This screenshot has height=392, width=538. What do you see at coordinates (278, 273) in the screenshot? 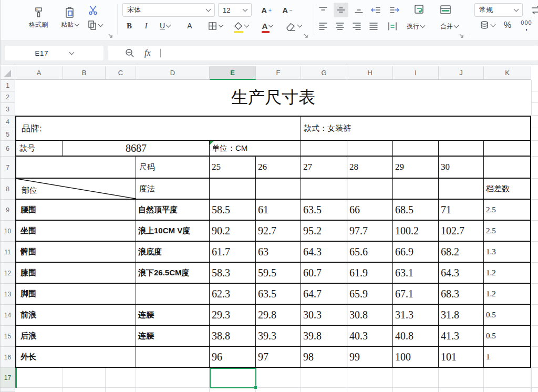
I see `value-cell: 59.5` at bounding box center [278, 273].